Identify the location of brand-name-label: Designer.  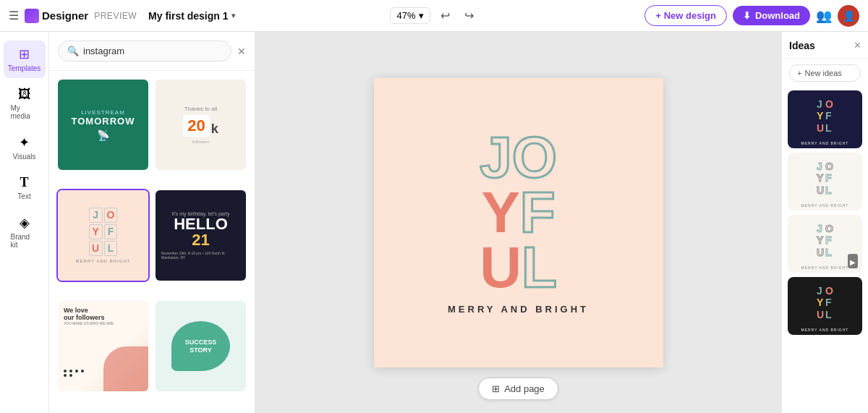
(65, 16).